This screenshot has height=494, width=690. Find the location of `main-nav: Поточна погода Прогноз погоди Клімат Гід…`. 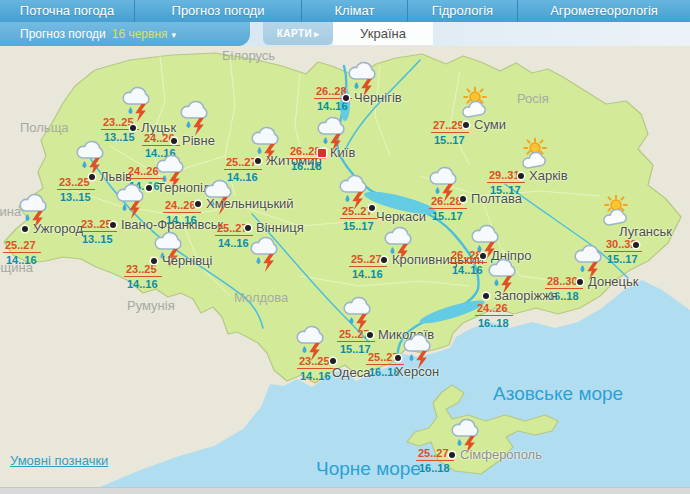

main-nav: Поточна погода Прогноз погоди Клімат Гід… is located at coordinates (345, 11).